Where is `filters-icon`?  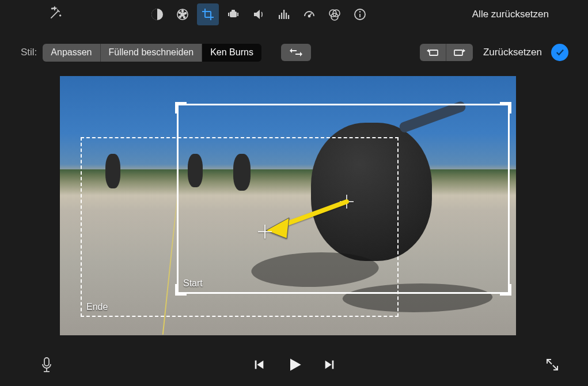 filters-icon is located at coordinates (335, 14).